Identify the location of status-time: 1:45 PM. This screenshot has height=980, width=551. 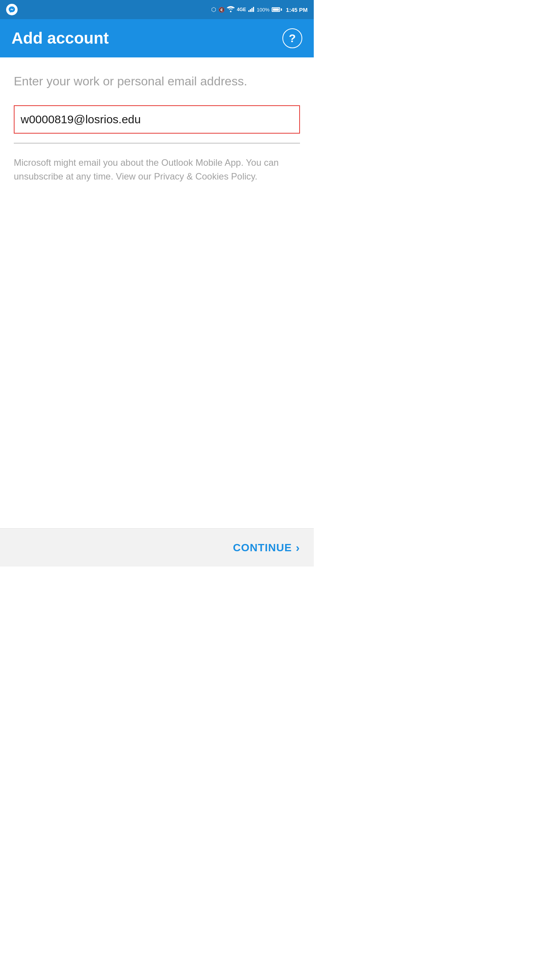
(297, 10).